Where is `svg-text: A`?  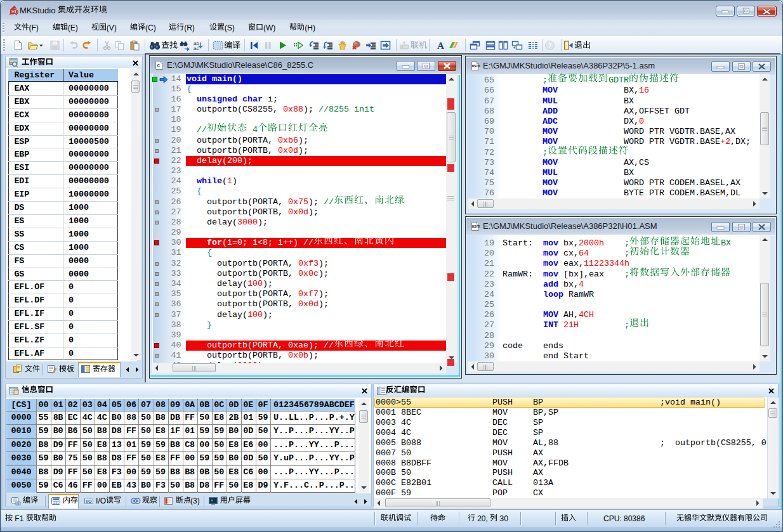
svg-text: A is located at coordinates (440, 46).